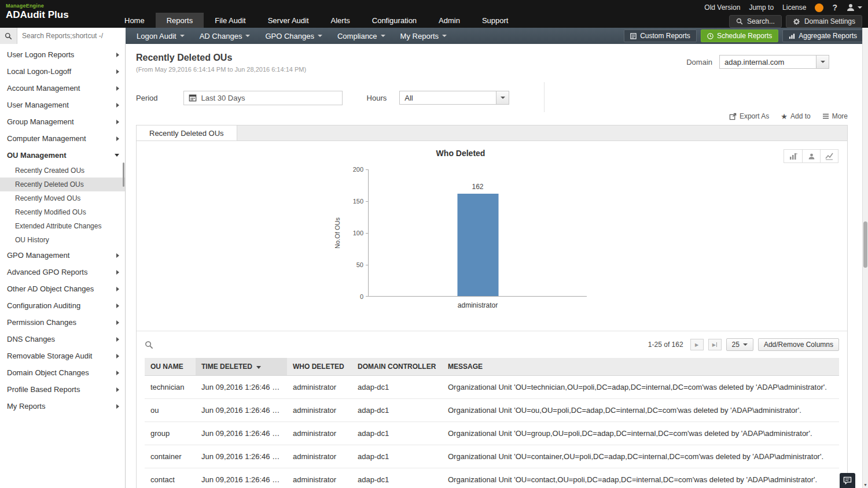 This screenshot has height=488, width=868. Describe the element at coordinates (124, 175) in the screenshot. I see `sidebar-scrollbar-thumb` at that location.